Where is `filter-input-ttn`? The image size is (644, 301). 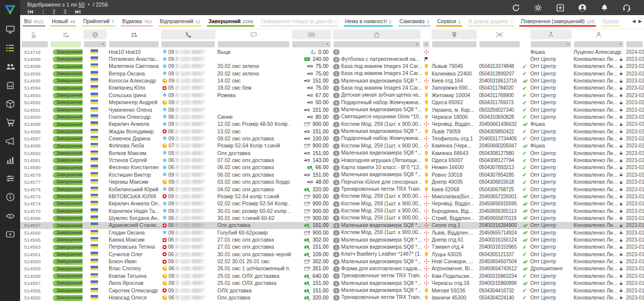
filter-input-ttn is located at coordinates (500, 44).